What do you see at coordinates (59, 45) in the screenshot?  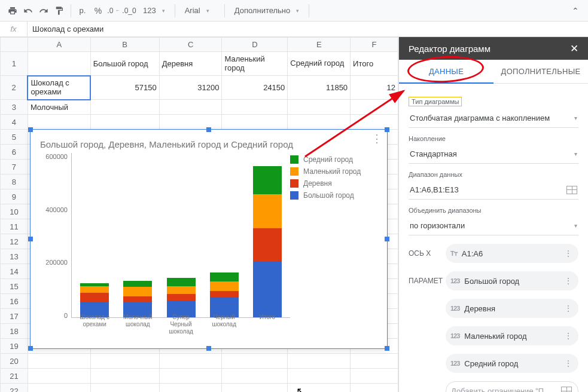 I see `col-header: A` at bounding box center [59, 45].